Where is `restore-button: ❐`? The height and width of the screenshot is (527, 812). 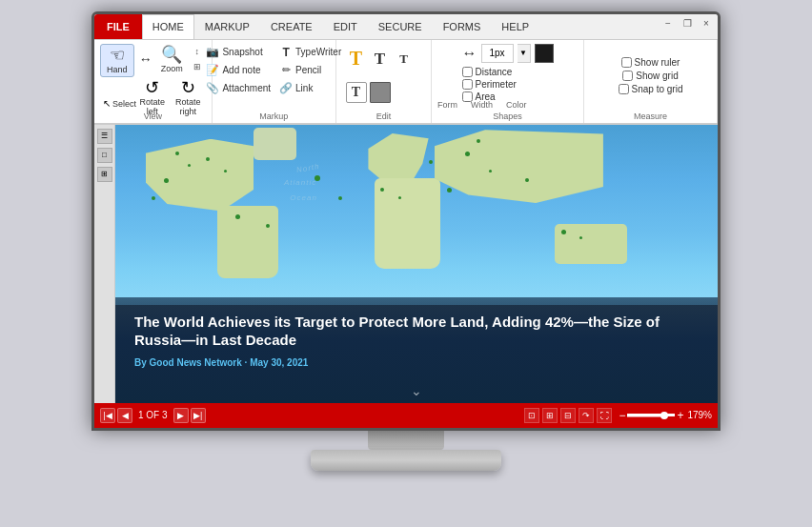 restore-button: ❐ is located at coordinates (687, 24).